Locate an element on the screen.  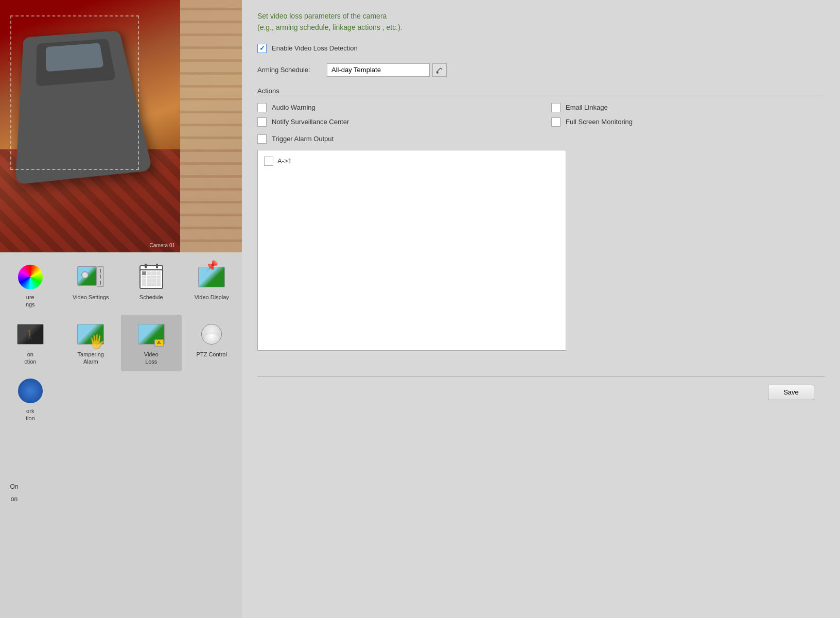
full-screen-monitoring-label: Full Screen Monitoring is located at coordinates (599, 122).